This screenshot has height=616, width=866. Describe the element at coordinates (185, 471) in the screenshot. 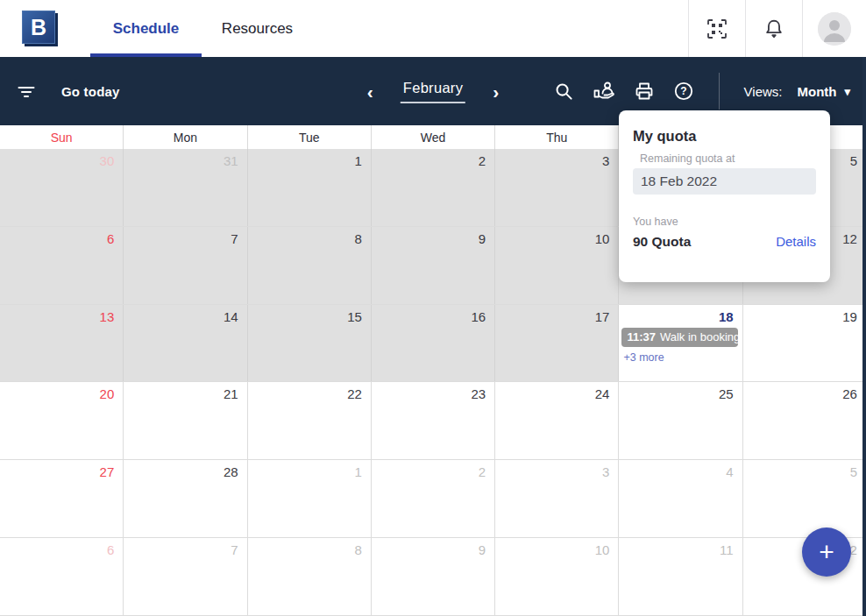

I see `date-number: 28` at that location.